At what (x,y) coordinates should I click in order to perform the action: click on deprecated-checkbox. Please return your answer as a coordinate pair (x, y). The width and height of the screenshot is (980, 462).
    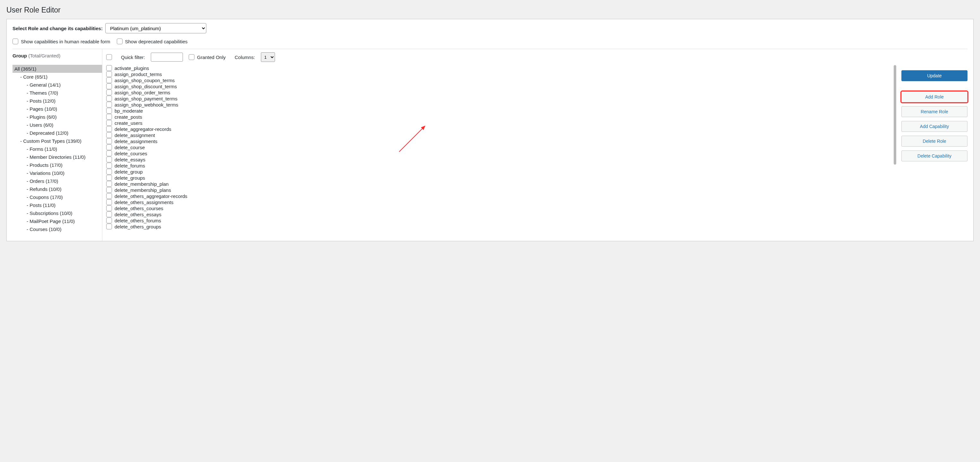
    Looking at the image, I should click on (119, 41).